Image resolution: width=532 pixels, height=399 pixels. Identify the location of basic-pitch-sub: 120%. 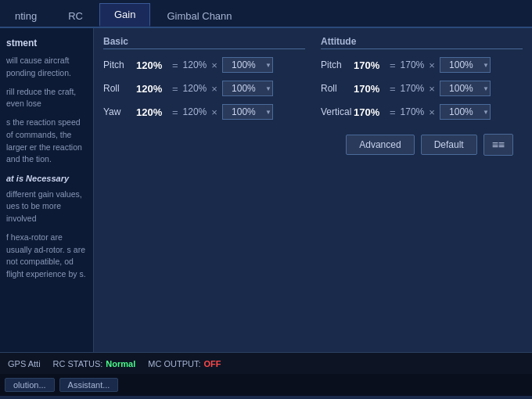
(196, 65).